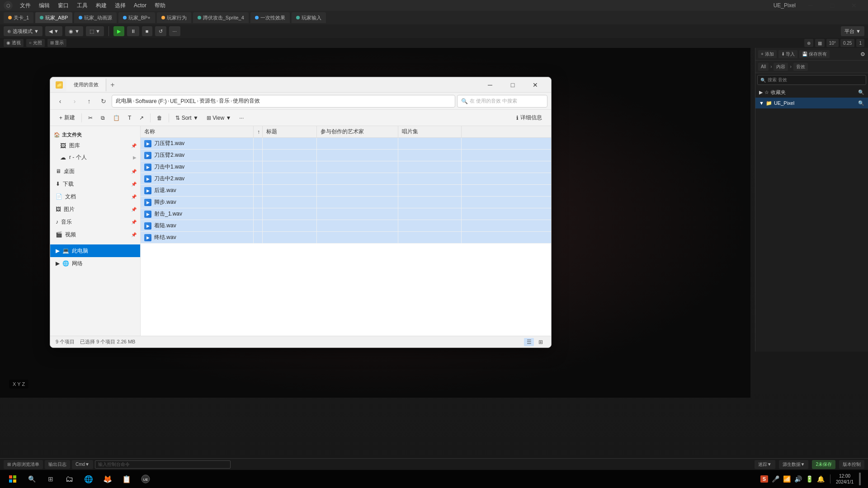 This screenshot has height=488, width=868. I want to click on col-album-header: 唱片集, so click(430, 132).